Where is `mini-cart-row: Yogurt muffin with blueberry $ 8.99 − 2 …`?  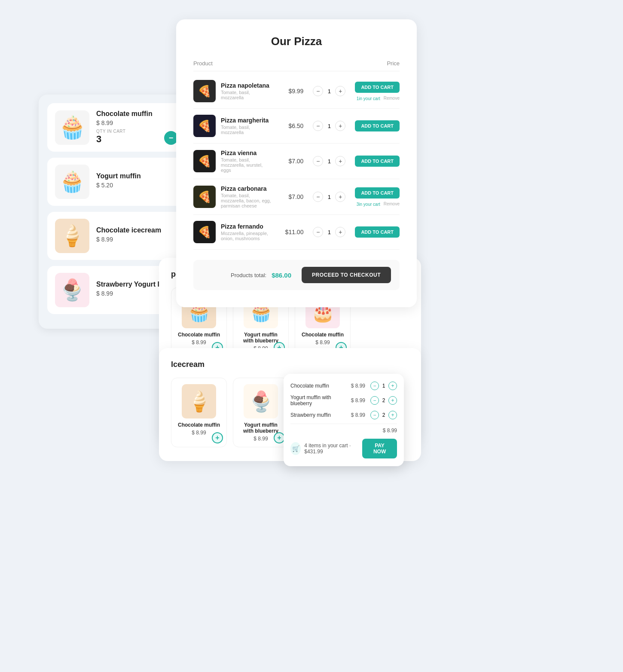
mini-cart-row: Yogurt muffin with blueberry $ 8.99 − 2 … is located at coordinates (344, 400).